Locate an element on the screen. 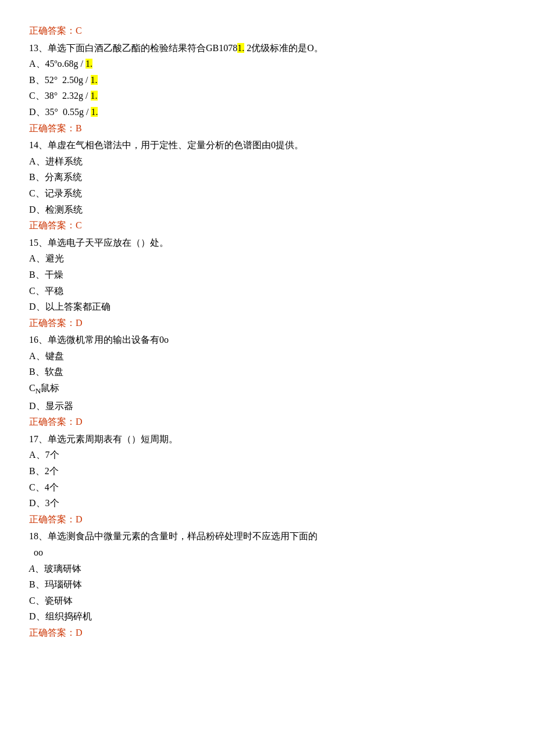 The image size is (535, 756). q17-option-d: D、3个 is located at coordinates (268, 503).